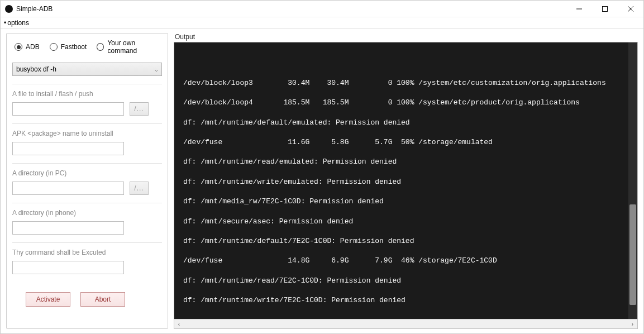  Describe the element at coordinates (406, 37) in the screenshot. I see `output-label: Output` at that location.